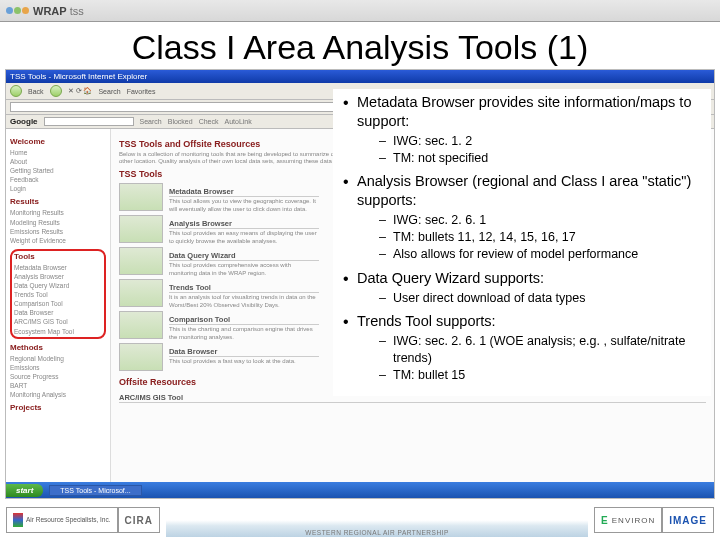 The height and width of the screenshot is (540, 720). Describe the element at coordinates (605, 520) in the screenshot. I see `environ-e-icon: E` at that location.